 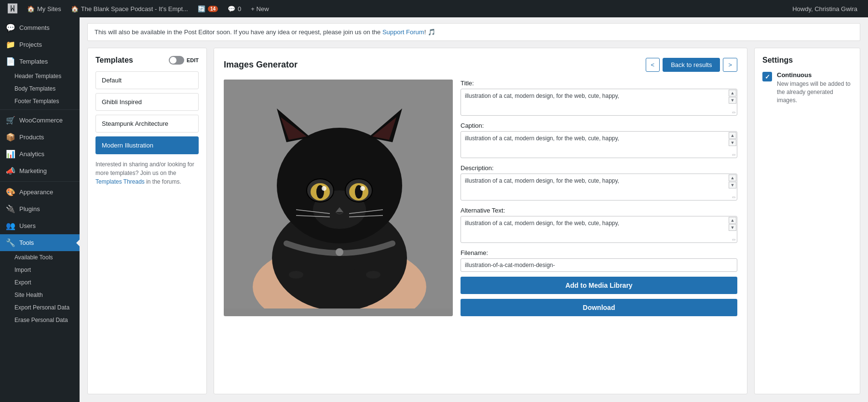 I want to click on sidebar-item-comments: 💬 Comments, so click(x=40, y=28).